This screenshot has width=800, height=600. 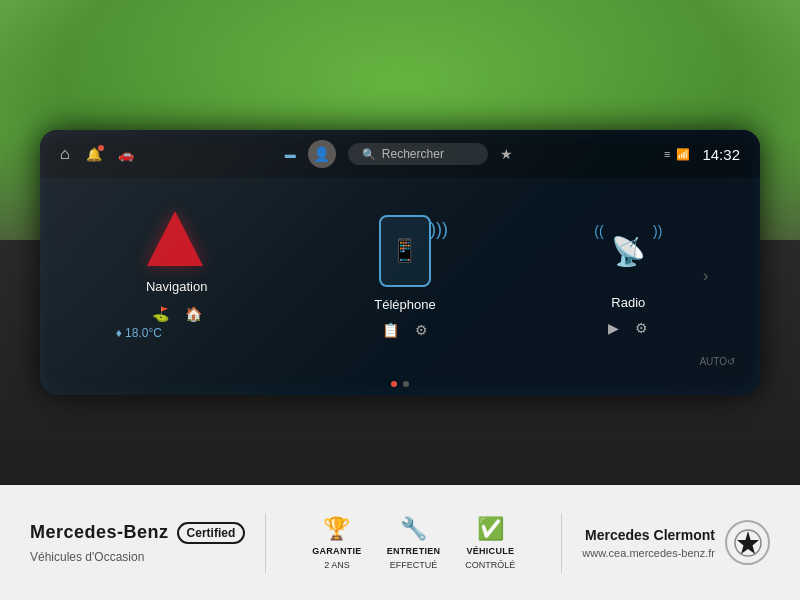 I want to click on phone-sub-icons: 📋 ⚙, so click(x=405, y=330).